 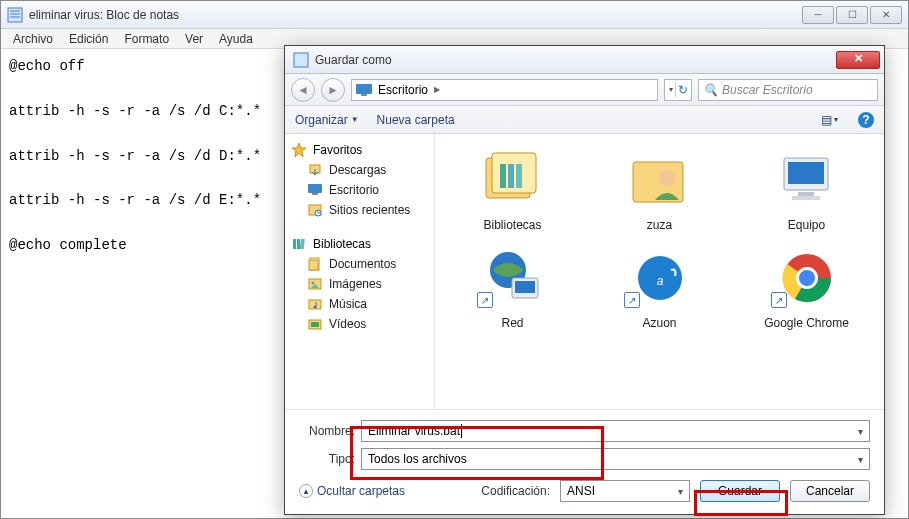 What do you see at coordinates (683, 90) in the screenshot?
I see `refresh-icon: ↻` at bounding box center [683, 90].